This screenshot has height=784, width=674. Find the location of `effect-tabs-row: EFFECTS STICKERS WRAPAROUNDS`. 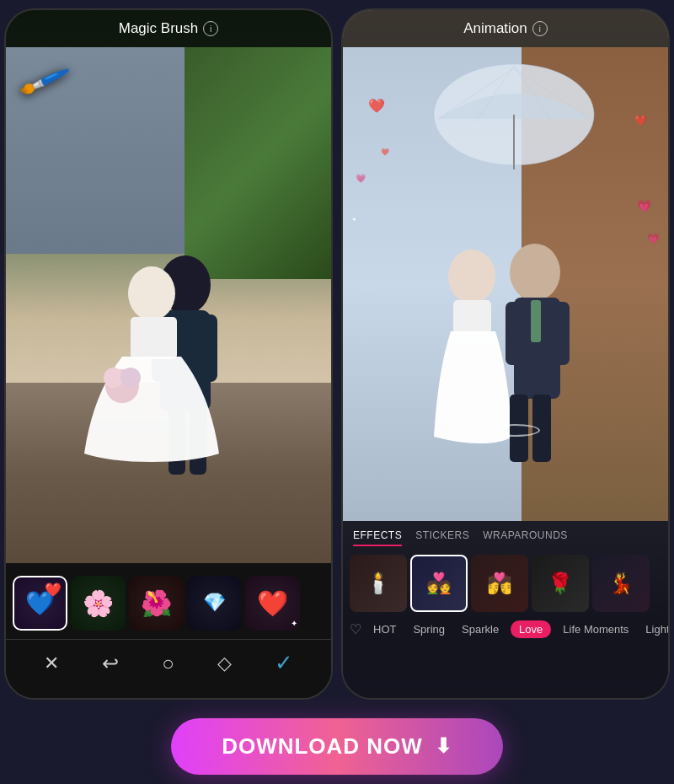

effect-tabs-row: EFFECTS STICKERS WRAPAROUNDS is located at coordinates (506, 535).